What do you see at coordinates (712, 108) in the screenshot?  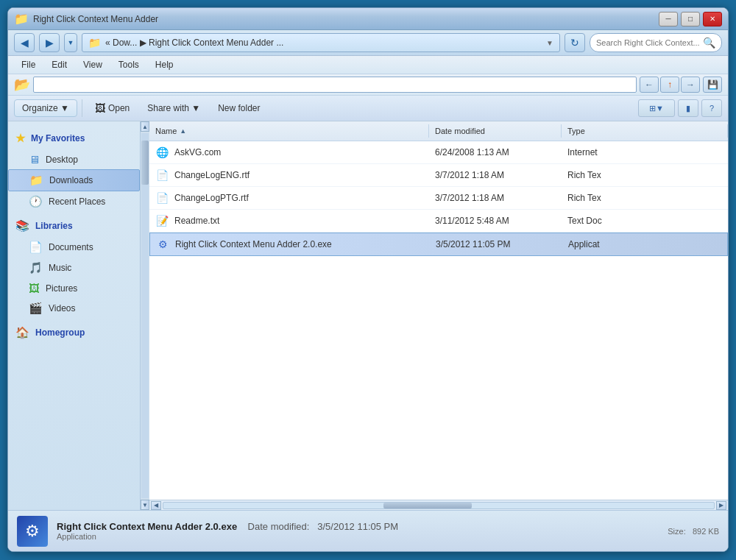 I see `help-button: ?` at bounding box center [712, 108].